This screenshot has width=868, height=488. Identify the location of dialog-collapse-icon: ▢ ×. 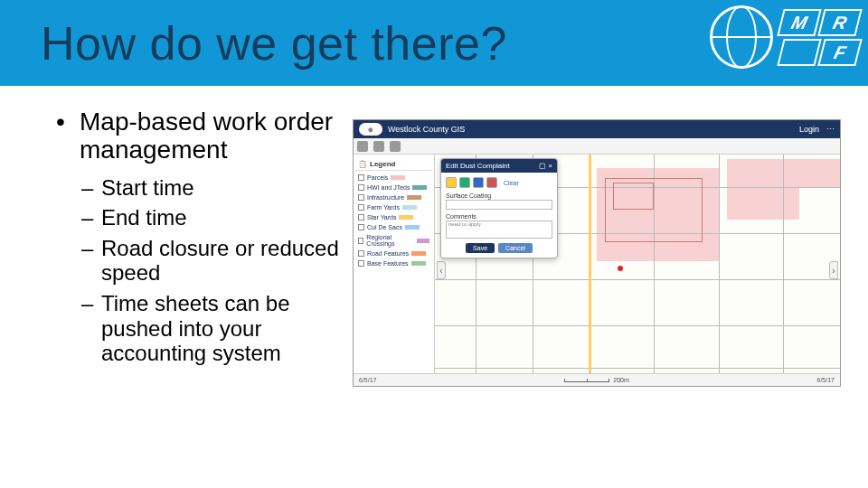
(546, 166).